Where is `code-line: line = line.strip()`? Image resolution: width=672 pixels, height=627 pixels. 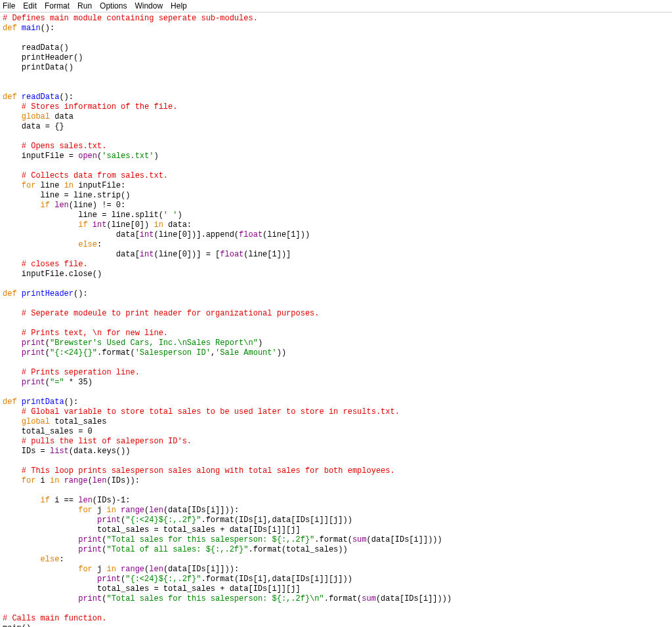
code-line: line = line.strip() is located at coordinates (336, 195).